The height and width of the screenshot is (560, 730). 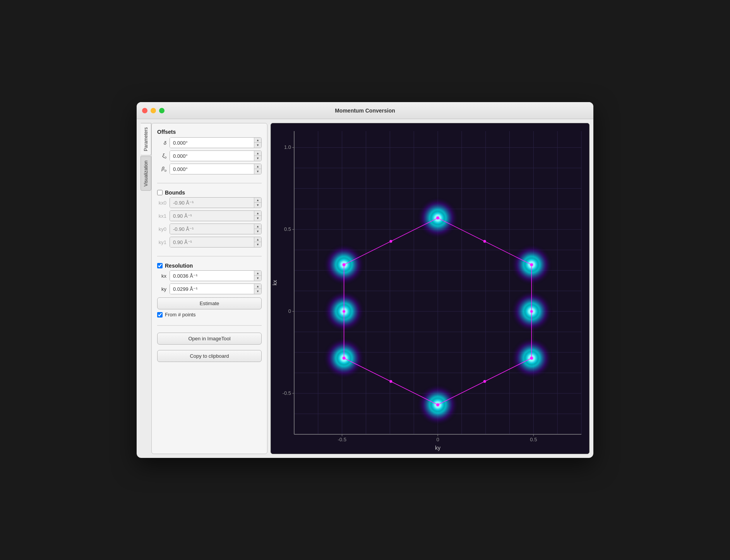 I want to click on from-points-label: From # points, so click(x=180, y=315).